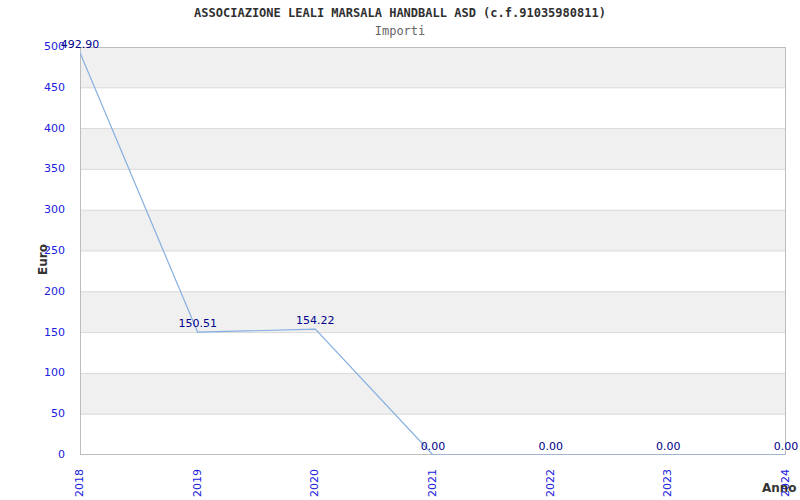 This screenshot has width=800, height=500. Describe the element at coordinates (32, 251) in the screenshot. I see `y-tick-label: 250` at that location.